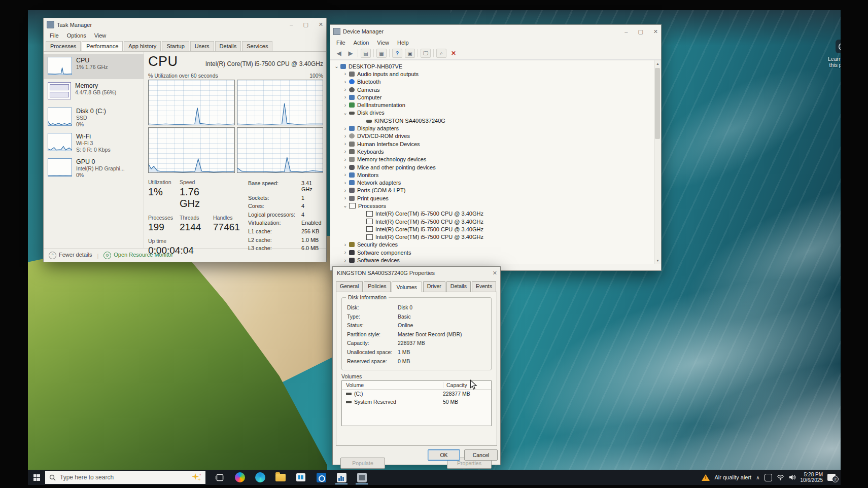 The image size is (868, 488). I want to click on dialog-titlebar: KINGSTON SA400S37240G Properties ✕, so click(416, 273).